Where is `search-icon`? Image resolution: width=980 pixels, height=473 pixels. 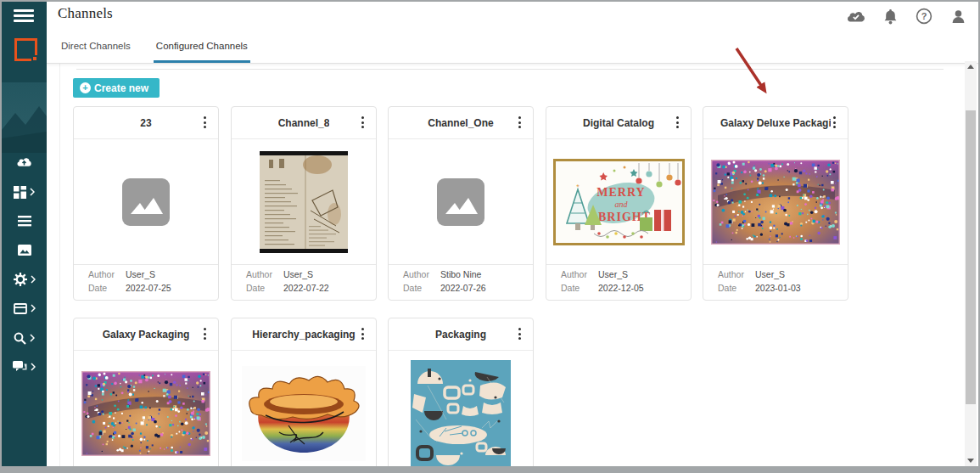
search-icon is located at coordinates (20, 338).